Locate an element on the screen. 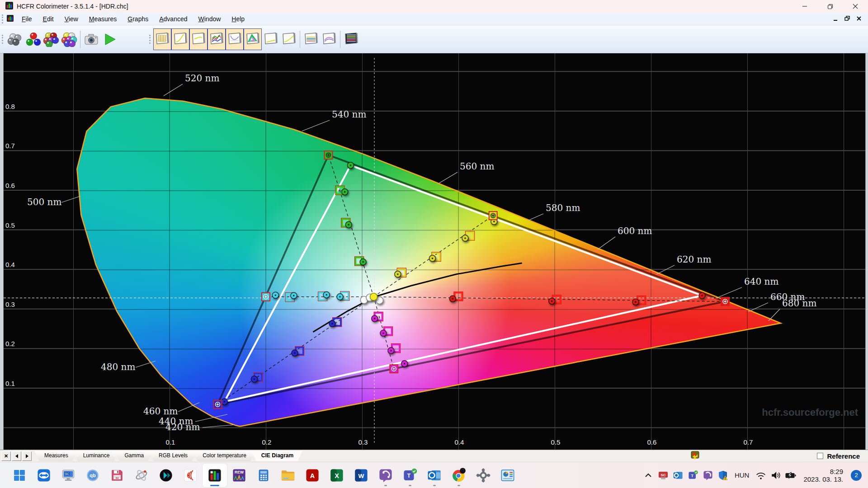 Image resolution: width=868 pixels, height=488 pixels. wavelength-label: 500 nm is located at coordinates (44, 202).